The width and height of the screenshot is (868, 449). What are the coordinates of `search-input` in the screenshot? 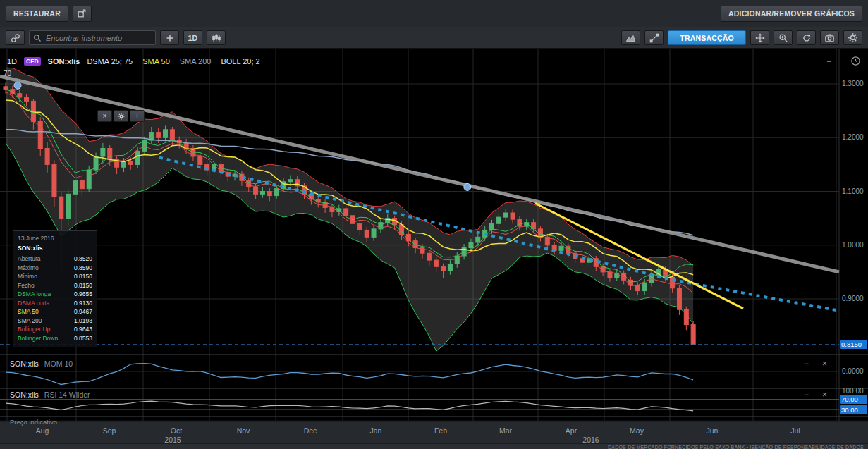 It's located at (98, 38).